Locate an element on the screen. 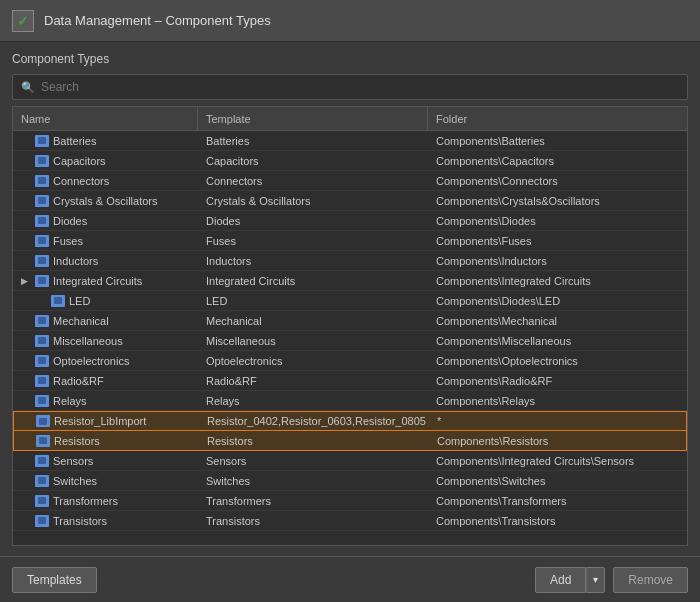 Image resolution: width=700 pixels, height=602 pixels. row-name-text: Batteries is located at coordinates (74, 141).